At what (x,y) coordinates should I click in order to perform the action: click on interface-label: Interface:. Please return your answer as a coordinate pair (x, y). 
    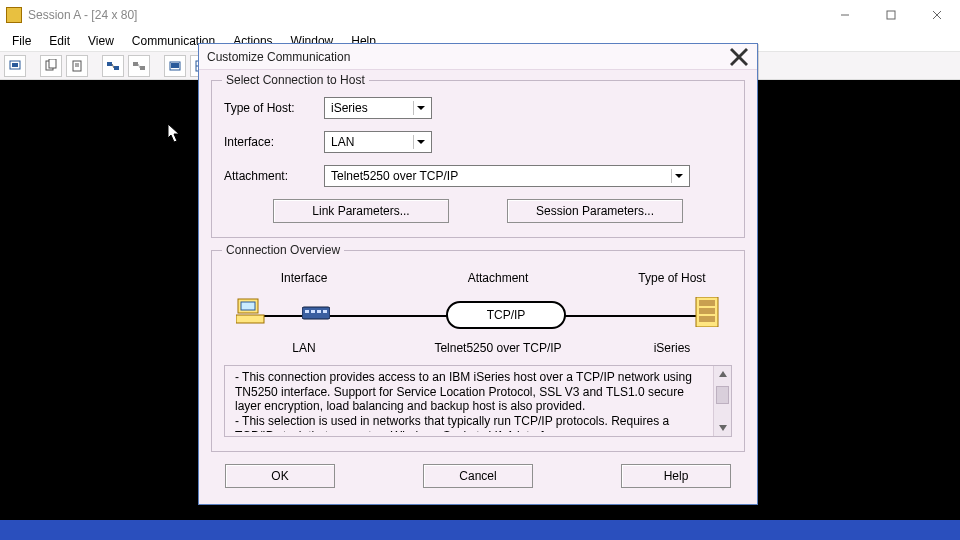
    Looking at the image, I should click on (274, 142).